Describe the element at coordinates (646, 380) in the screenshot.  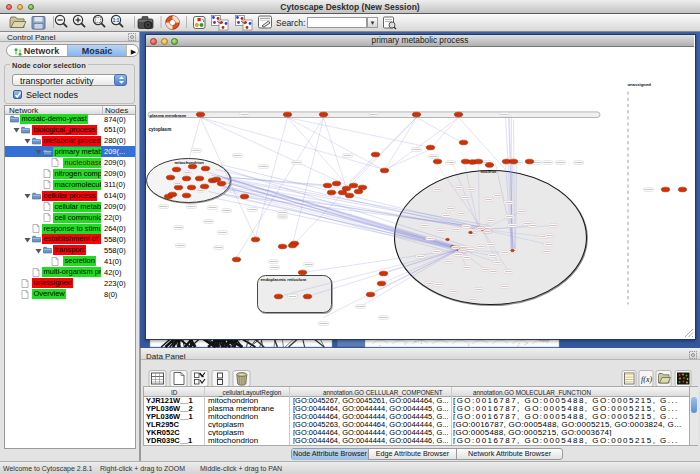
I see `svg-text: f(x)` at that location.